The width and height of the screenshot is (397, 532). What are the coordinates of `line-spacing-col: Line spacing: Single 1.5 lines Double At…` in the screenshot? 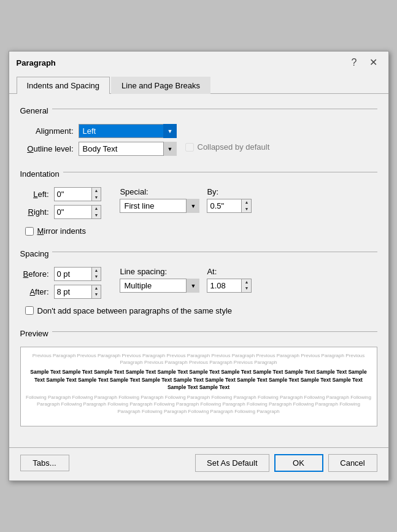 It's located at (160, 280).